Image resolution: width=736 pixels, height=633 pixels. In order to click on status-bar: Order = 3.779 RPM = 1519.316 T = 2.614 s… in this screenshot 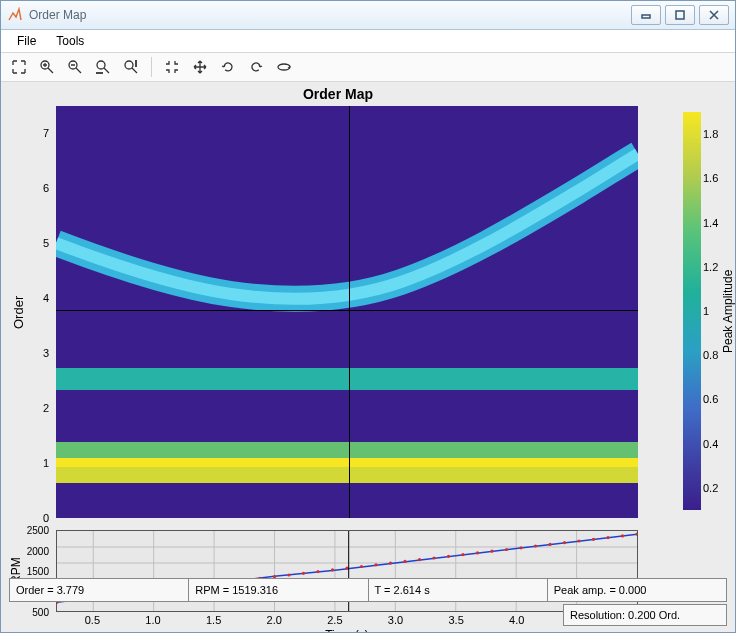, I will do `click(368, 590)`.